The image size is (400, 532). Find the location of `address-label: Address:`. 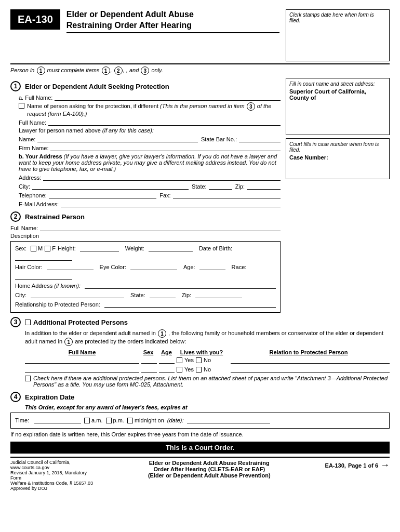

address-label: Address: is located at coordinates (30, 178).